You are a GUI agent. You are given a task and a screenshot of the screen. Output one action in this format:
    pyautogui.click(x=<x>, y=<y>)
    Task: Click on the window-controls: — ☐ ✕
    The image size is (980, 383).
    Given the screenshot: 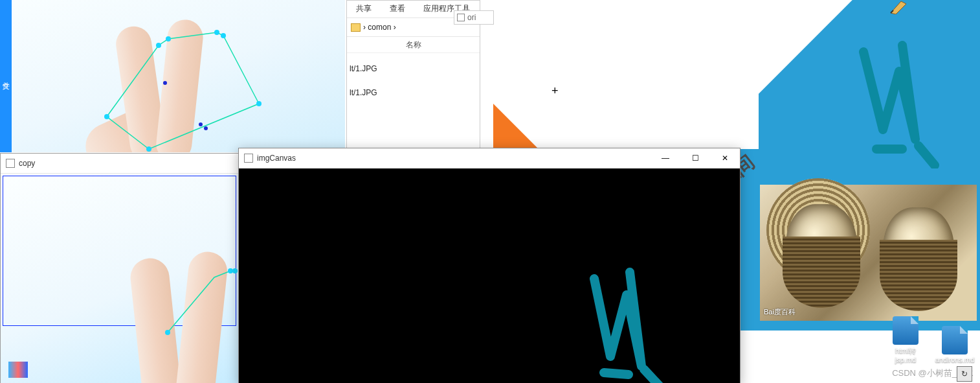 What is the action you would take?
    pyautogui.click(x=695, y=158)
    